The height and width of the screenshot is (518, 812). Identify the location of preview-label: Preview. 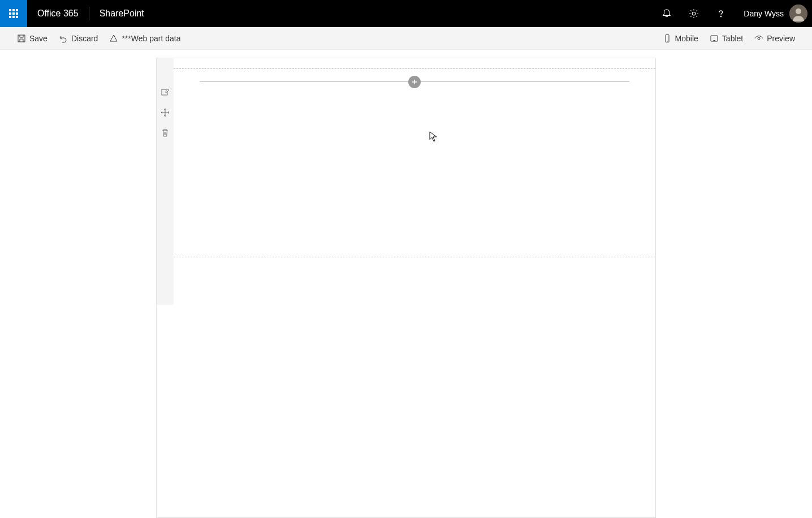
(781, 38).